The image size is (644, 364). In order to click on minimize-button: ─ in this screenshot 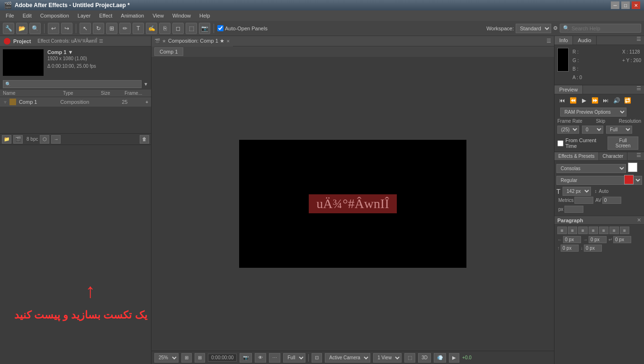, I will do `click(615, 5)`.